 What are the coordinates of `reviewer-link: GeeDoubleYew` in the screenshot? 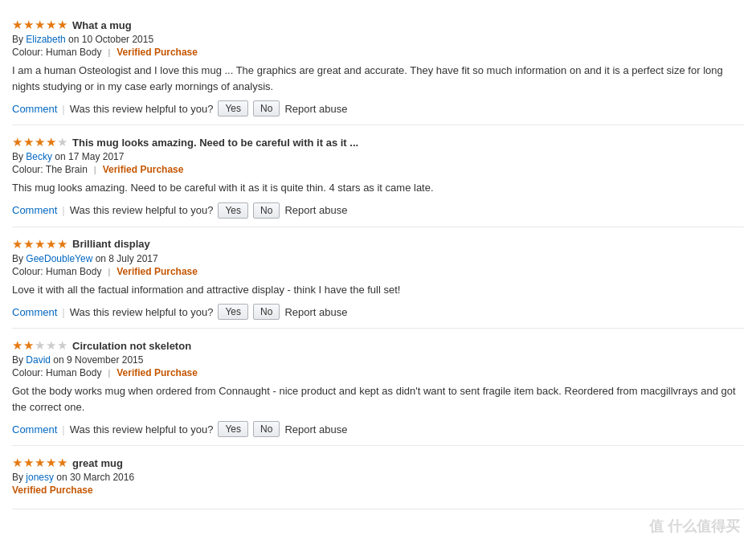 It's located at (59, 259).